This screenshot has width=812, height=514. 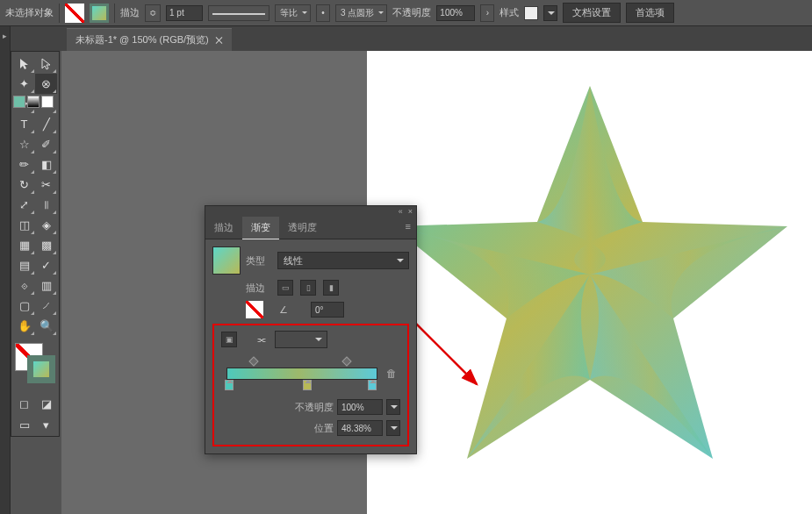 What do you see at coordinates (25, 144) in the screenshot?
I see `star-tool: ☆` at bounding box center [25, 144].